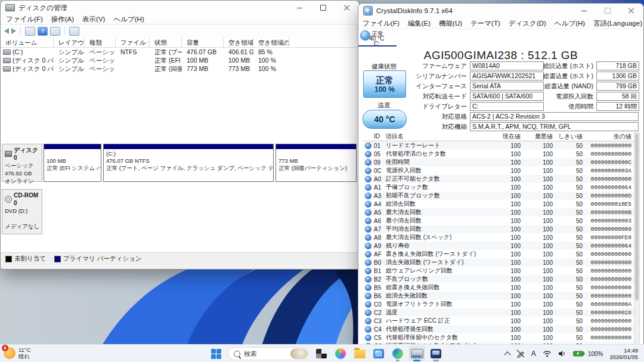  What do you see at coordinates (570, 137) in the screenshot?
I see `smart-col-threshold: しきい値` at bounding box center [570, 137].